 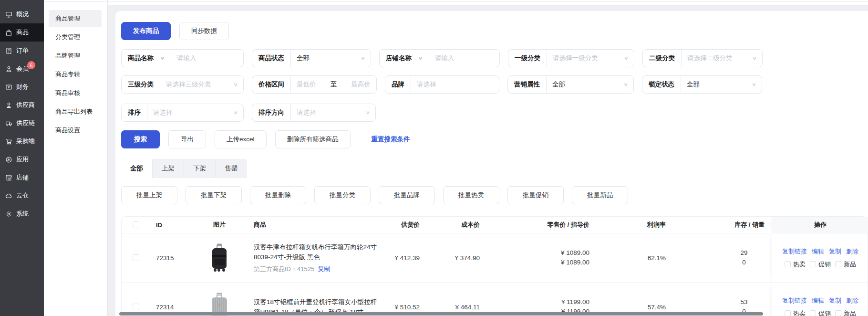 What do you see at coordinates (306, 84) in the screenshot?
I see `min-price-input: 最低价` at bounding box center [306, 84].